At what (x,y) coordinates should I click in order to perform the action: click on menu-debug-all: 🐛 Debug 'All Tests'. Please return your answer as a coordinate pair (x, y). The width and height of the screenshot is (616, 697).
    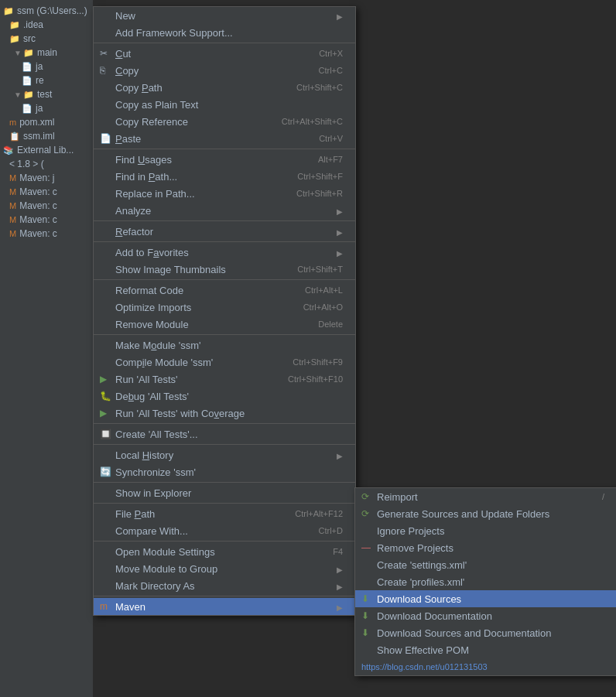
    Looking at the image, I should click on (224, 396).